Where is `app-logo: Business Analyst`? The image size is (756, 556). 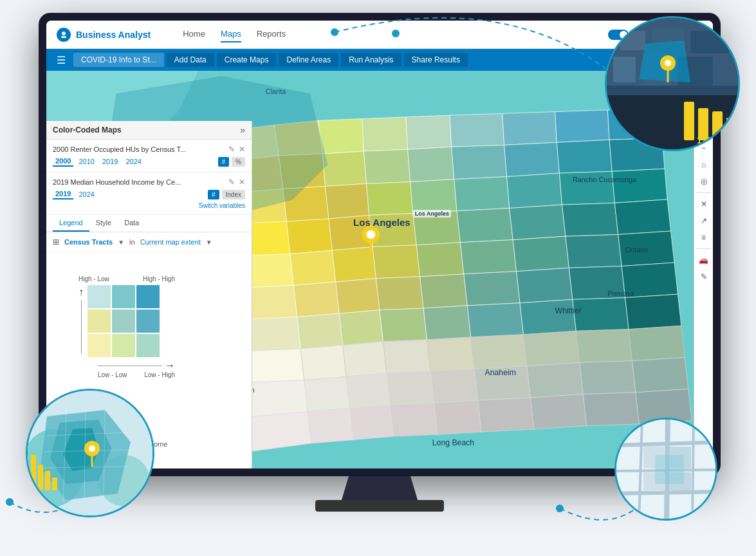 app-logo: Business Analyst is located at coordinates (104, 35).